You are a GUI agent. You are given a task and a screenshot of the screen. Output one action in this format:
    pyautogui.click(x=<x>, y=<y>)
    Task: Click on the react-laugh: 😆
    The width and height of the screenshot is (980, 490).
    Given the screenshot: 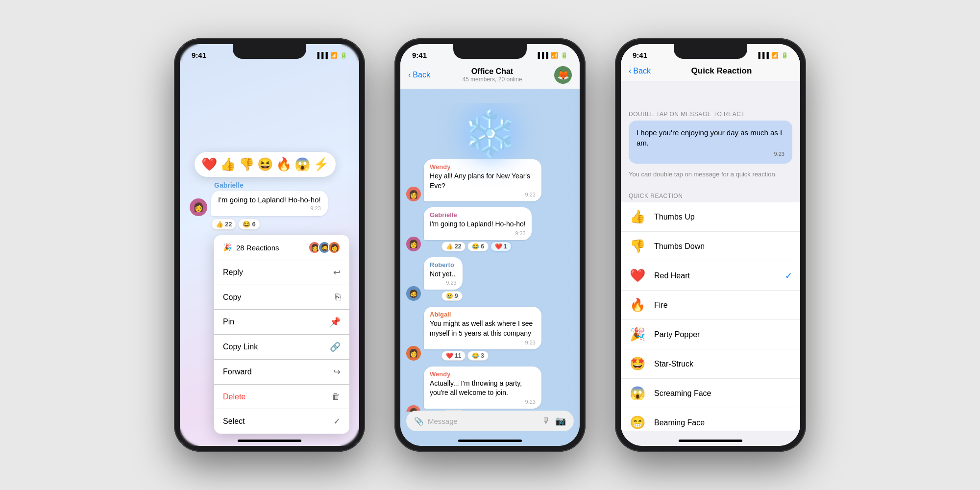 What is the action you would take?
    pyautogui.click(x=265, y=165)
    